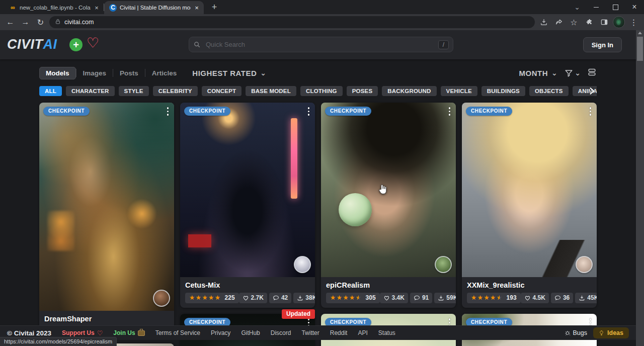 The height and width of the screenshot is (346, 644). I want to click on side-panel-icon, so click(604, 22).